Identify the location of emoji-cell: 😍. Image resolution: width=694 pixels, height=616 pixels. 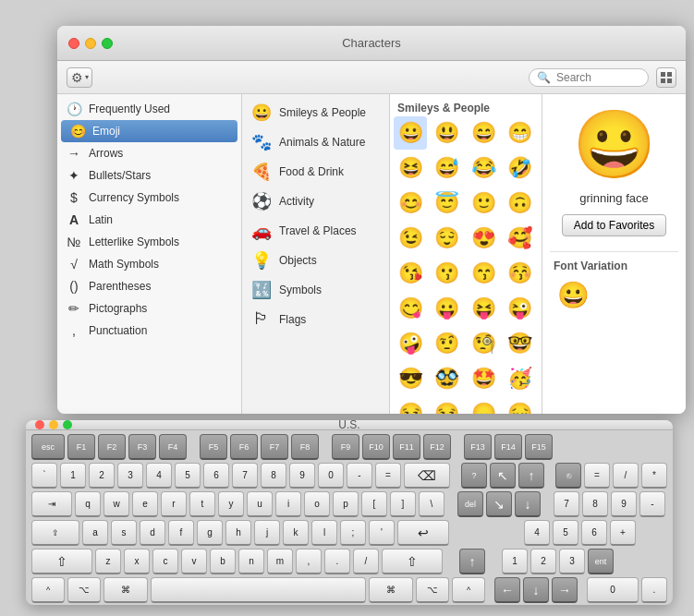
(483, 238).